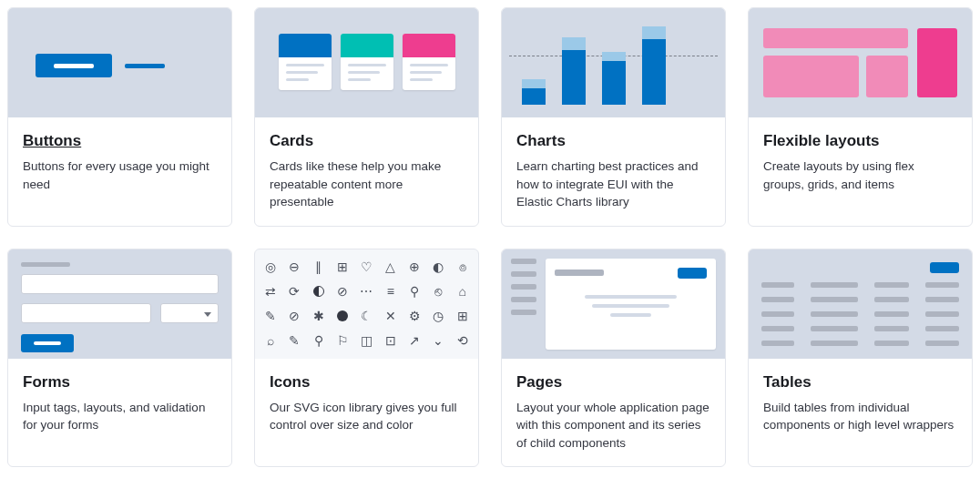  I want to click on card-title: Charts, so click(614, 141).